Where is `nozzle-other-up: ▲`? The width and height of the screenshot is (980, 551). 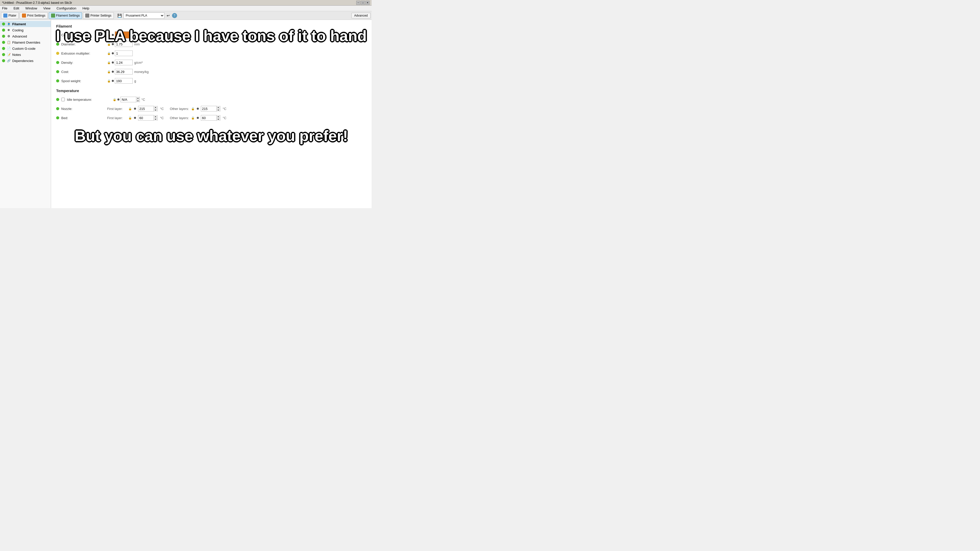 nozzle-other-up: ▲ is located at coordinates (218, 107).